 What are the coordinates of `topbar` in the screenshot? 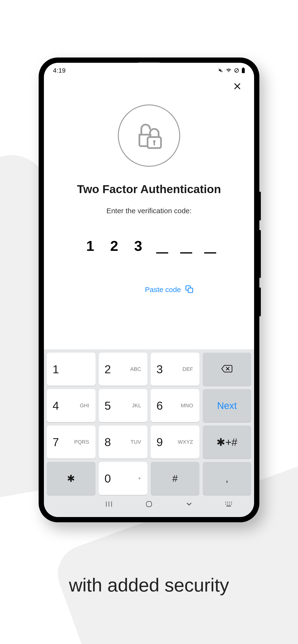 It's located at (149, 85).